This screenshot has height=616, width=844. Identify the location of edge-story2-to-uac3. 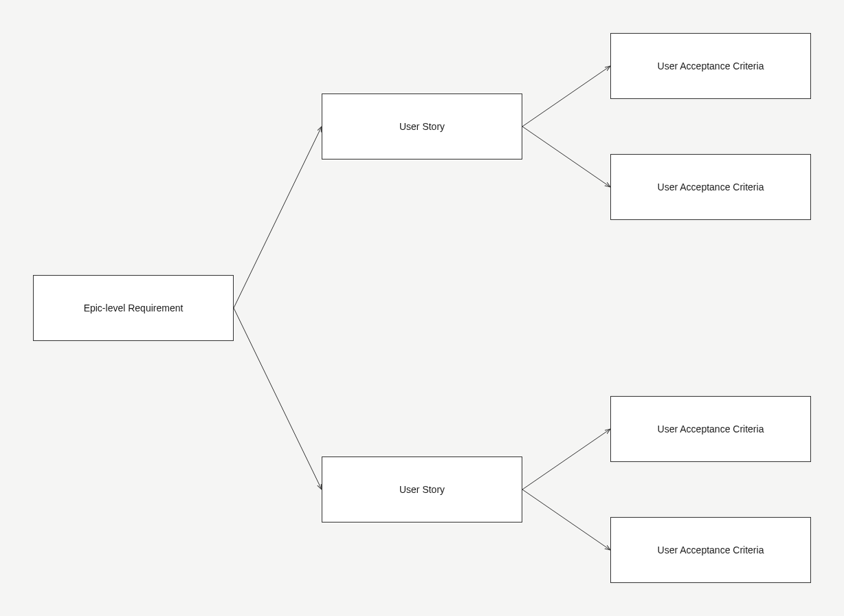
(566, 459).